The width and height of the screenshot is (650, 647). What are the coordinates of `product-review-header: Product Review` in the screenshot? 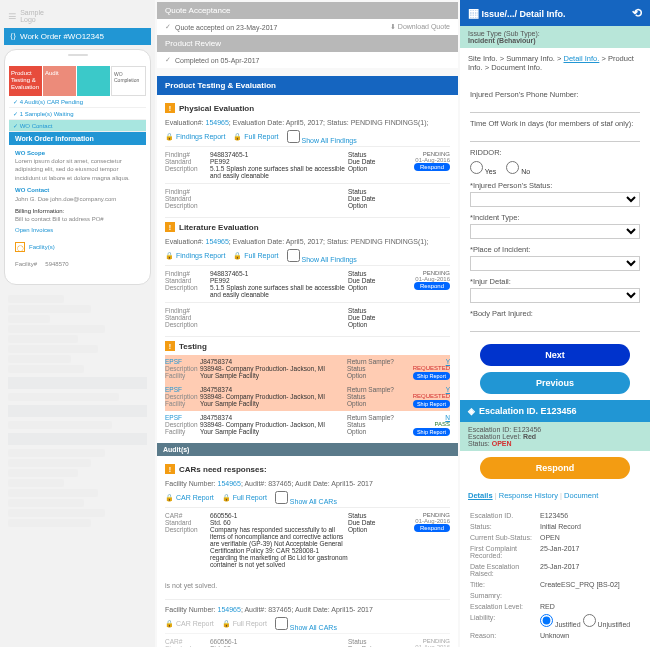 It's located at (308, 44).